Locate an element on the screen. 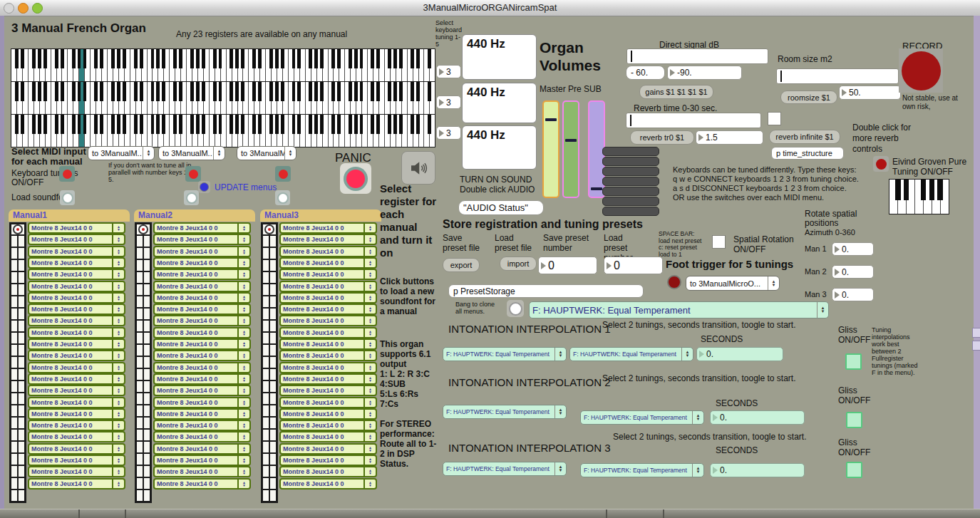  scrollbar-box is located at coordinates (976, 333).